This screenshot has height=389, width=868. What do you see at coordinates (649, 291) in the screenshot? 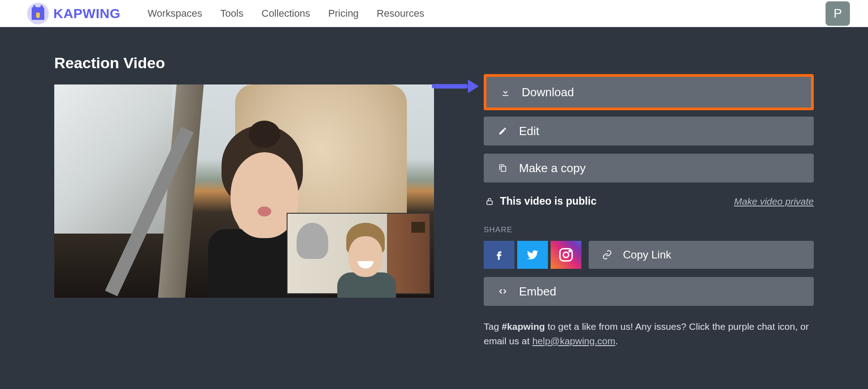
I see `embed-button: Embed` at bounding box center [649, 291].